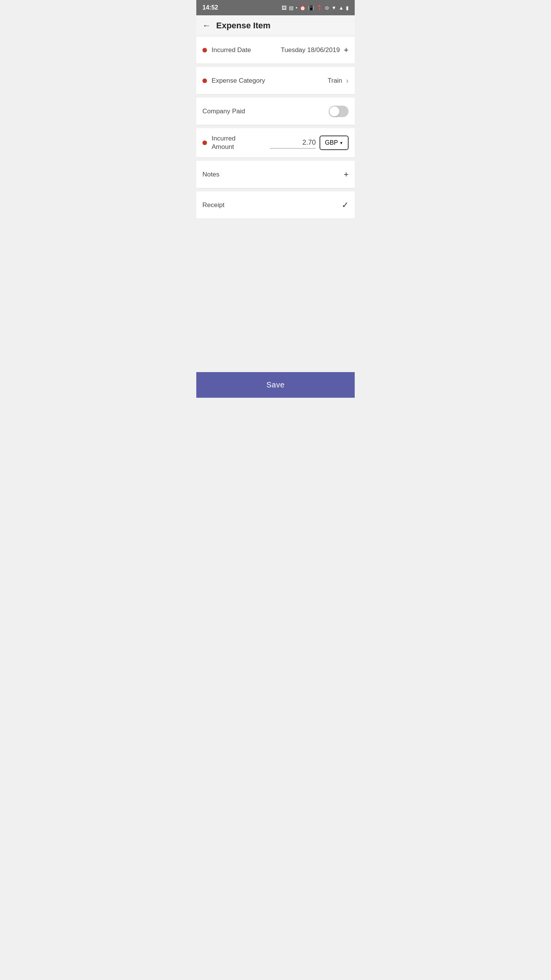 The image size is (551, 980). I want to click on currency-label: GBP, so click(331, 143).